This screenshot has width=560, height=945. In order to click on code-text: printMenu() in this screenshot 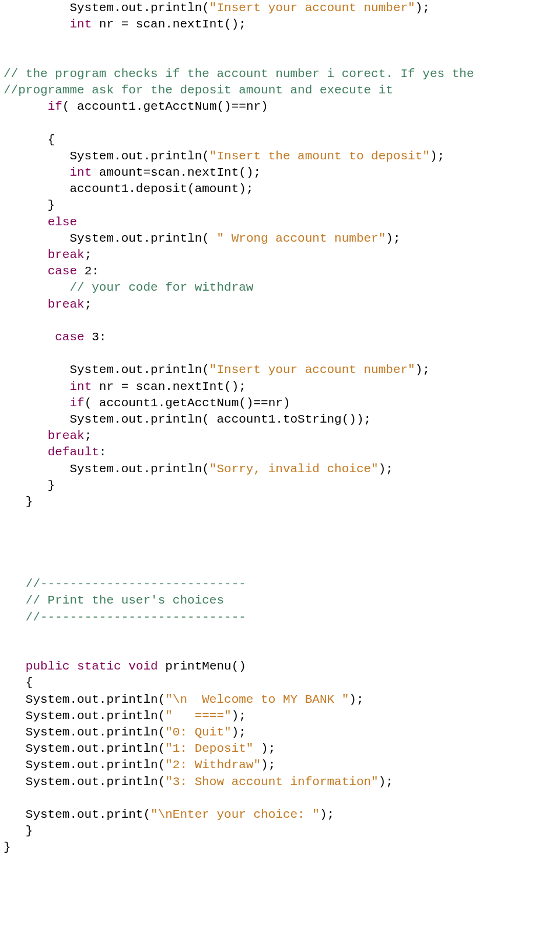, I will do `click(202, 667)`.